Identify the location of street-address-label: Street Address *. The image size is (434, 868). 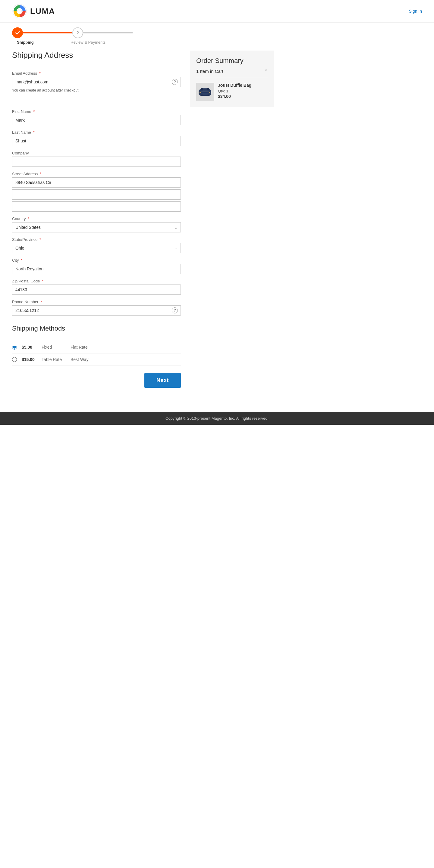
(96, 174).